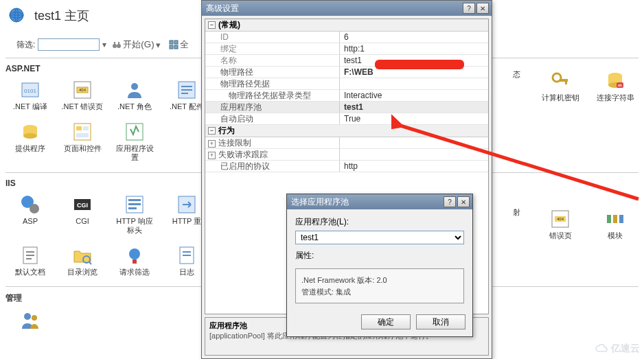 This screenshot has width=644, height=359. What do you see at coordinates (380, 265) in the screenshot?
I see `select-app-pool-dialog: 选择应用程序池 ? ✕ 应用程序池(L): test1 属性: .Net Fra…` at bounding box center [380, 265].